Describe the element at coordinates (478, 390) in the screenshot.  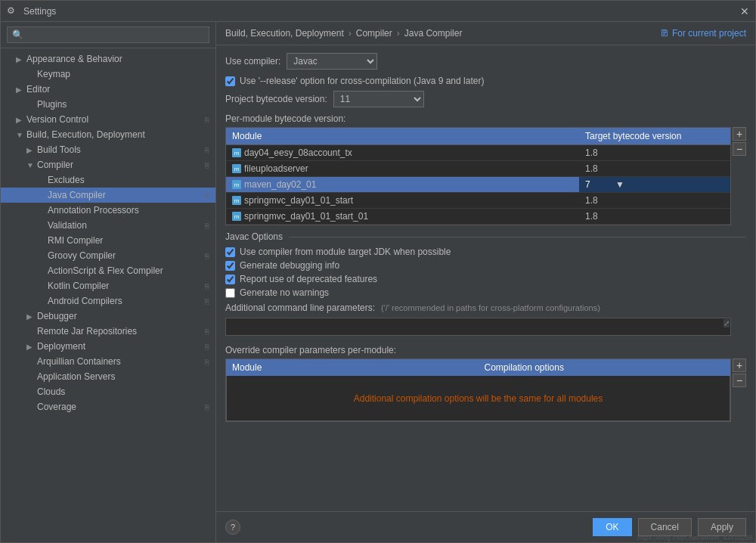
I see `override-table: Module Compilation options Additional co…` at that location.